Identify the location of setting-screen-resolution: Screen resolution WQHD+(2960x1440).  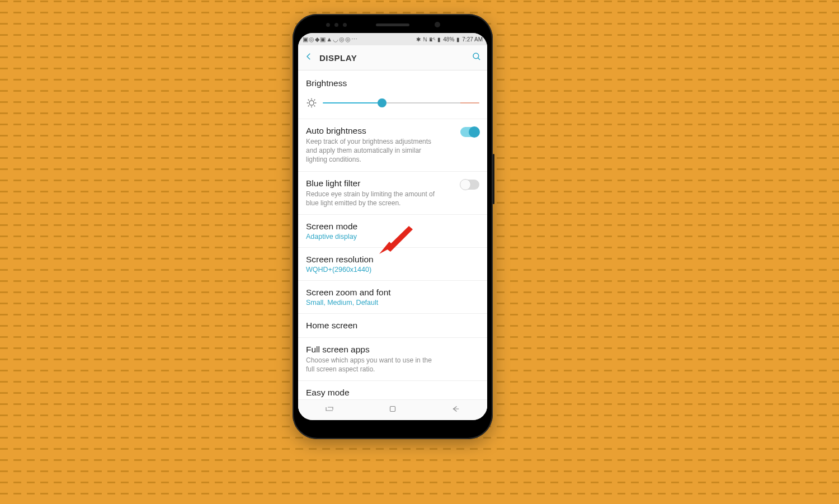
(393, 264).